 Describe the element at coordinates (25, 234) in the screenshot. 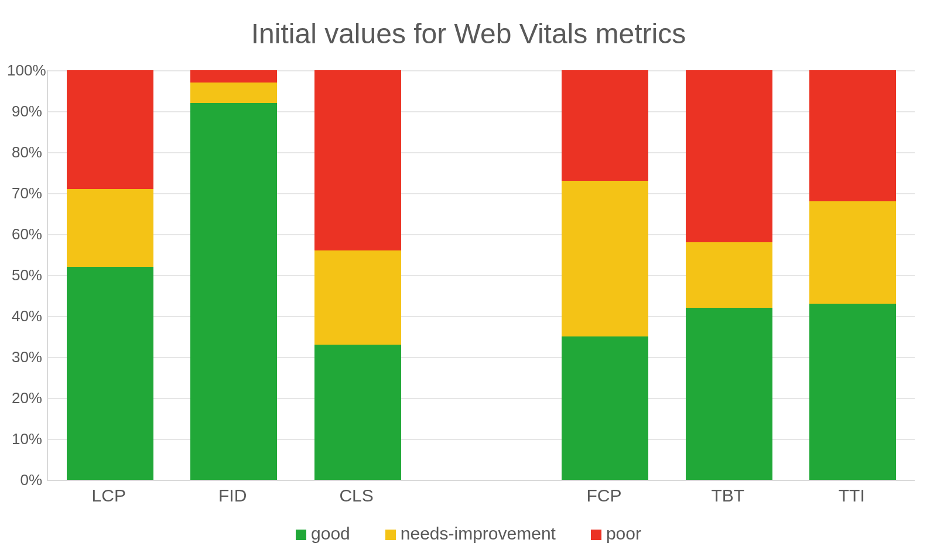

I see `y-tick-label: 60%` at that location.